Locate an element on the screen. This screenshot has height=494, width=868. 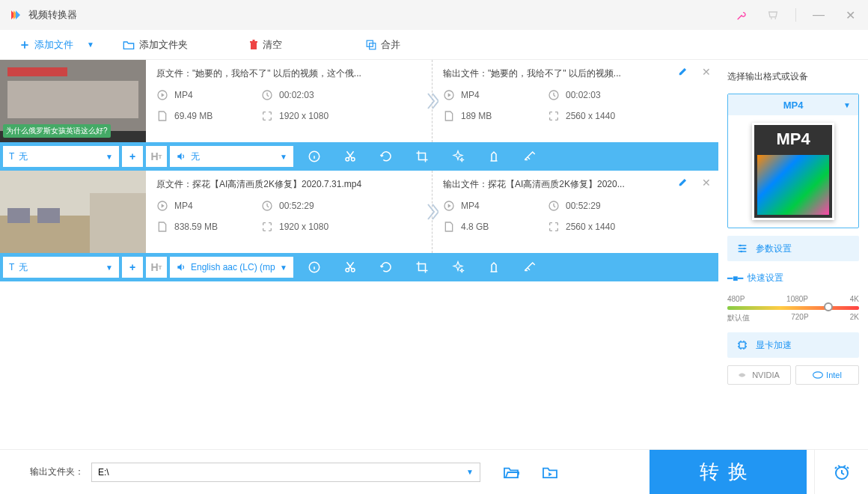
file-icon is located at coordinates (162, 116).